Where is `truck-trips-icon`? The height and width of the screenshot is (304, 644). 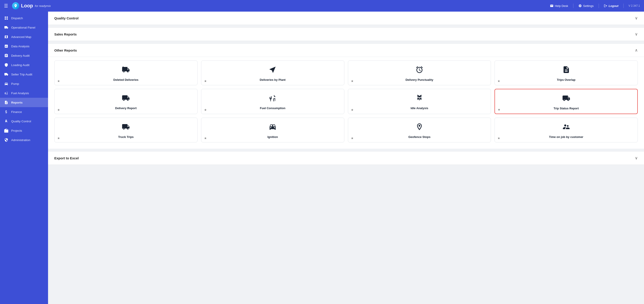 truck-trips-icon is located at coordinates (126, 128).